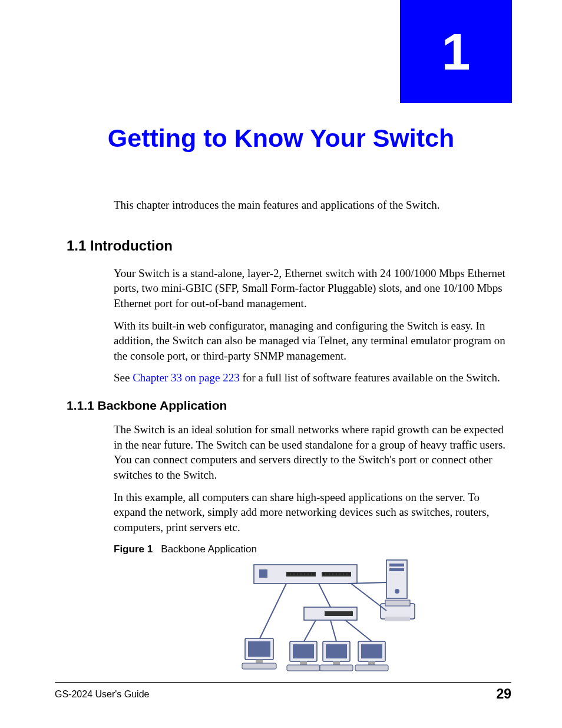  Describe the element at coordinates (310, 341) in the screenshot. I see `paragraph: With its built-in web configurator, mana…` at that location.